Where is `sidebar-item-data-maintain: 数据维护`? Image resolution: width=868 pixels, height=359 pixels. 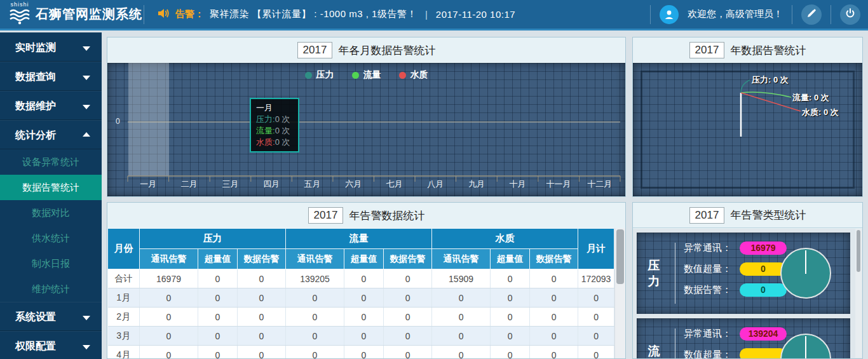 sidebar-item-data-maintain: 数据维护 is located at coordinates (51, 105).